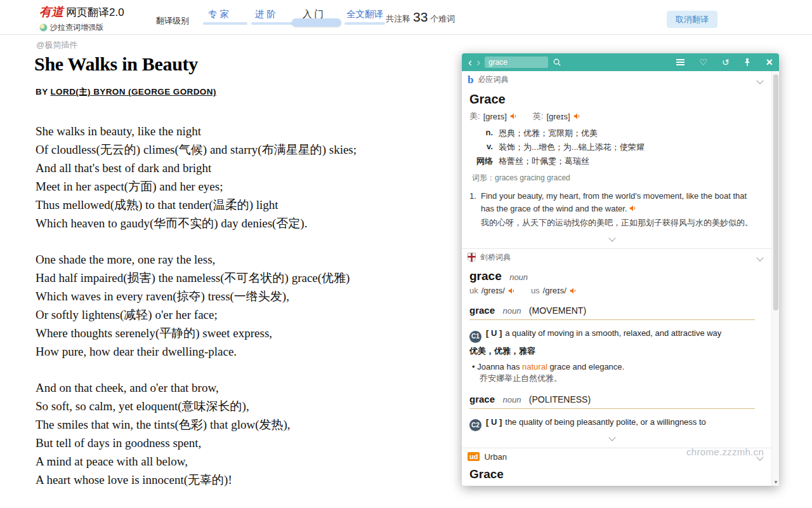 The width and height of the screenshot is (812, 508). I want to click on youdao-logo: 有道, so click(51, 12).